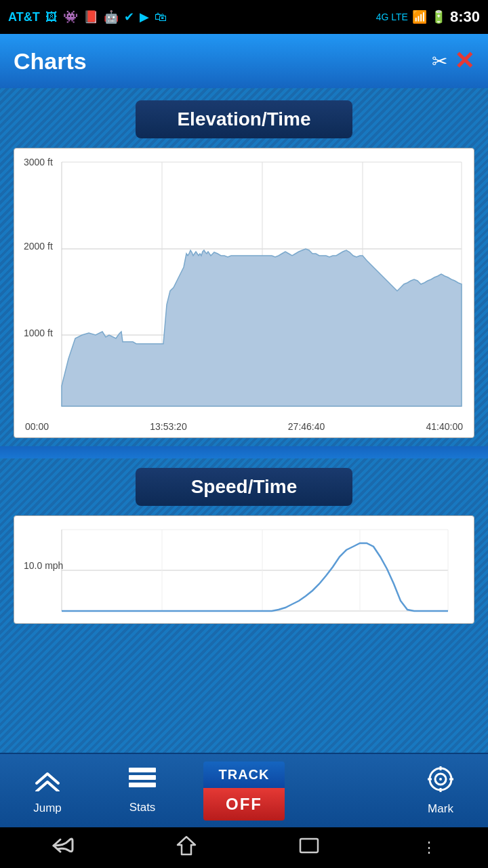  Describe the element at coordinates (464, 61) in the screenshot. I see `close-icon: ✕` at that location.